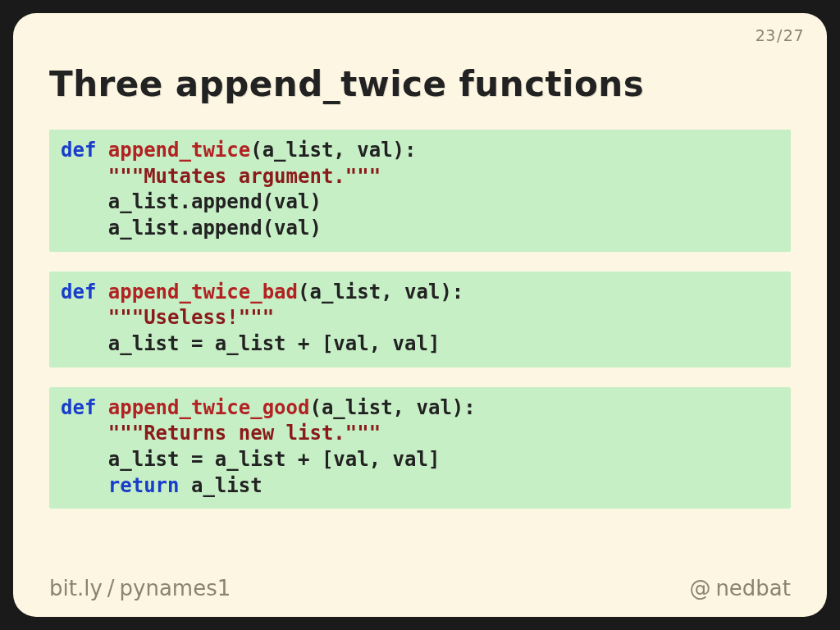  Describe the element at coordinates (179, 150) in the screenshot. I see `func-name: append_twice` at that location.